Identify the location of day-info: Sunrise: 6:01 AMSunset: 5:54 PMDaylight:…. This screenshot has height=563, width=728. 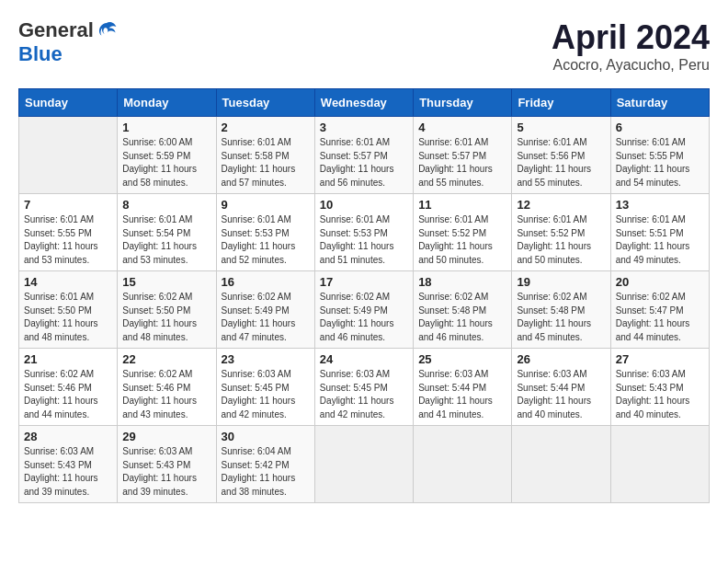
(166, 240).